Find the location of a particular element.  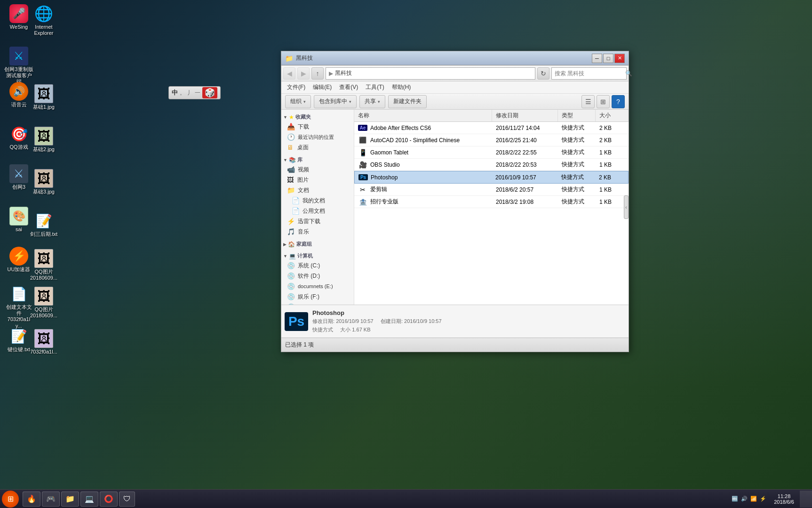

up-button: ↑ is located at coordinates (318, 73).